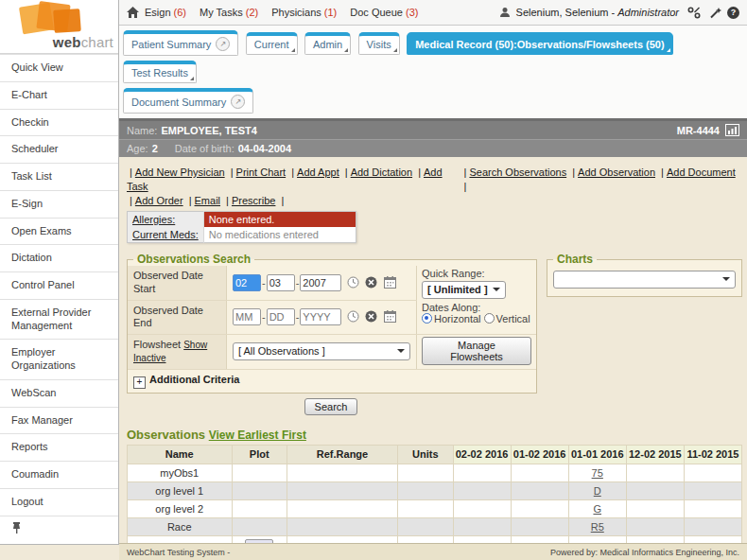 The height and width of the screenshot is (560, 747). I want to click on view-earliest-first-link: View Earliest First, so click(257, 435).